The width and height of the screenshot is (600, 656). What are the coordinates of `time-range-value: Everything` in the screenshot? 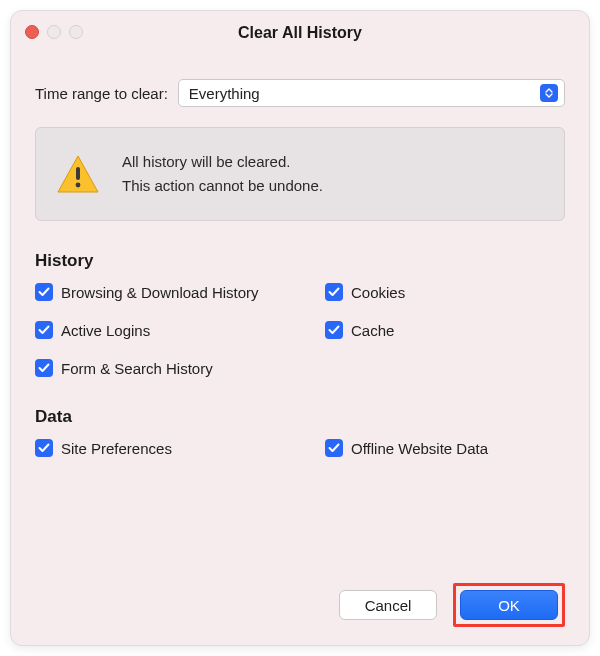 It's located at (224, 94).